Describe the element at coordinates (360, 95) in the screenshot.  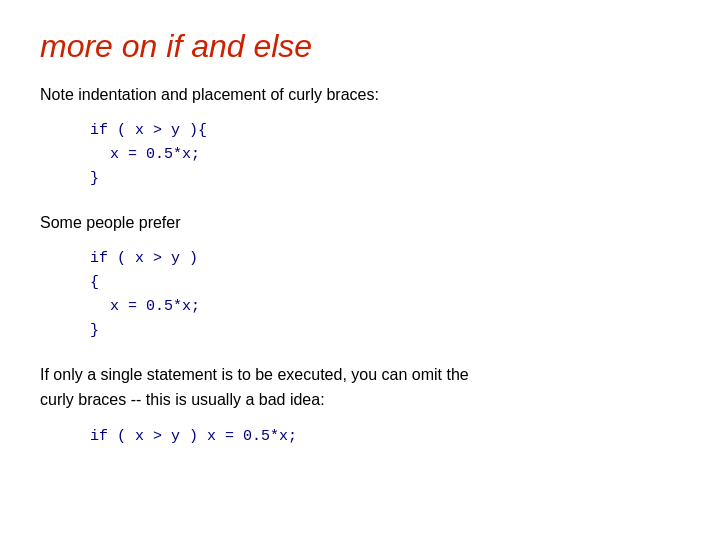
I see `section1-intro: Note indentation and placement of curly …` at that location.